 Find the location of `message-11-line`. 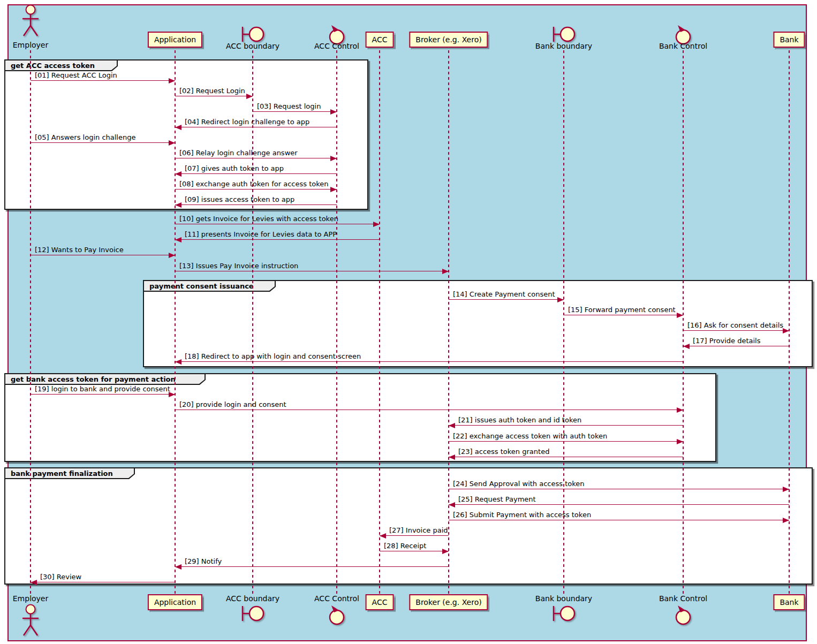

message-11-line is located at coordinates (277, 240).